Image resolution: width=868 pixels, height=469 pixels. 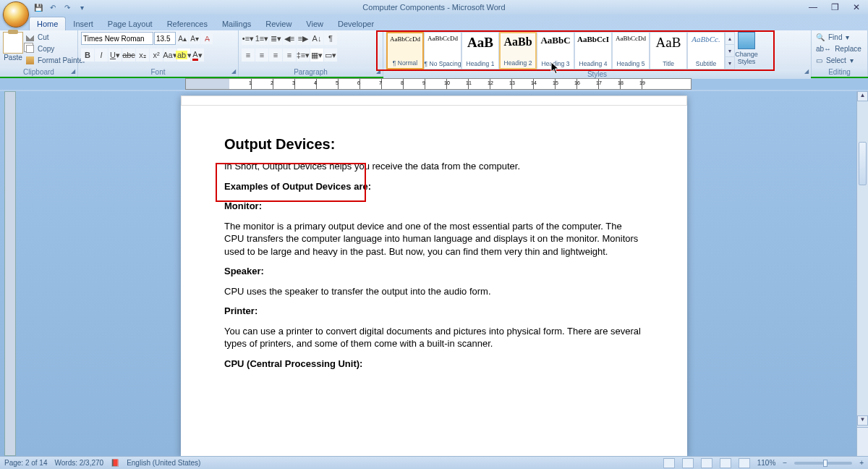 I want to click on change-case-button: Aa▾, so click(x=170, y=55).